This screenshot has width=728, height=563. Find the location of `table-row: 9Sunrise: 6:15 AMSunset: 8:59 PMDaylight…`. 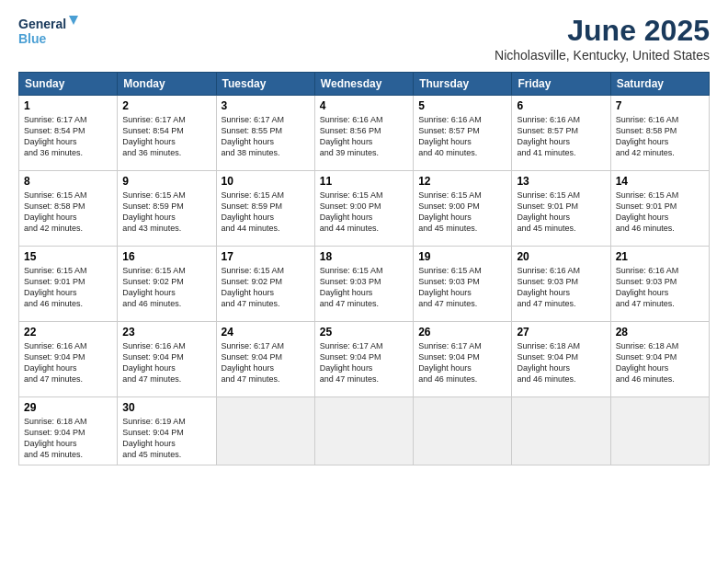

table-row: 9Sunrise: 6:15 AMSunset: 8:59 PMDaylight… is located at coordinates (167, 209).